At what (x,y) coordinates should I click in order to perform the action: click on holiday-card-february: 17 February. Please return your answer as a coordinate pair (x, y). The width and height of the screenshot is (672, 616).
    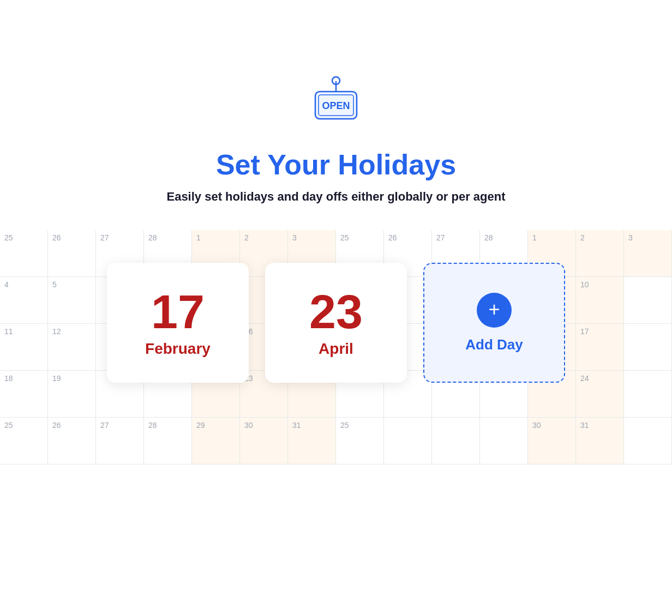
    Looking at the image, I should click on (178, 323).